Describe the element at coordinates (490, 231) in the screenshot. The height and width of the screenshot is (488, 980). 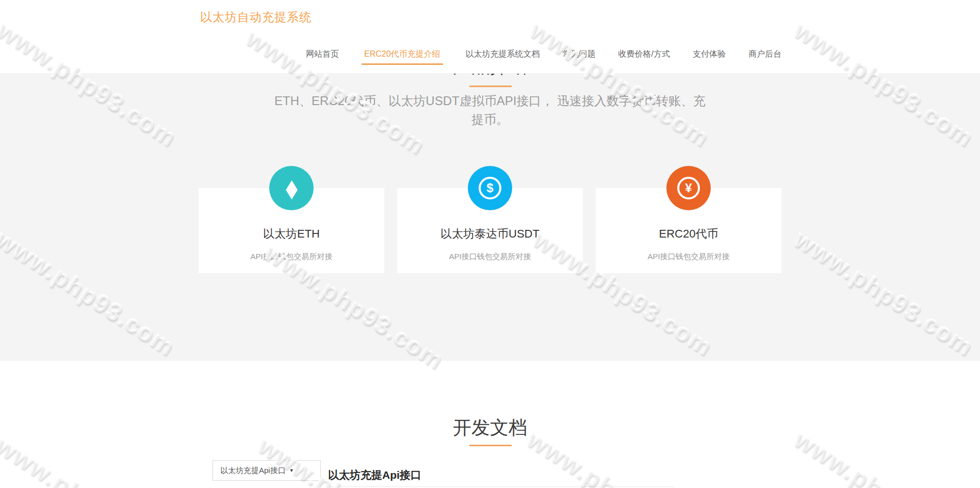
I see `product-cards: ◆ 以太坊ETH API接口钱包交易所对接 $ 以太坊泰达币USDT API接口…` at that location.